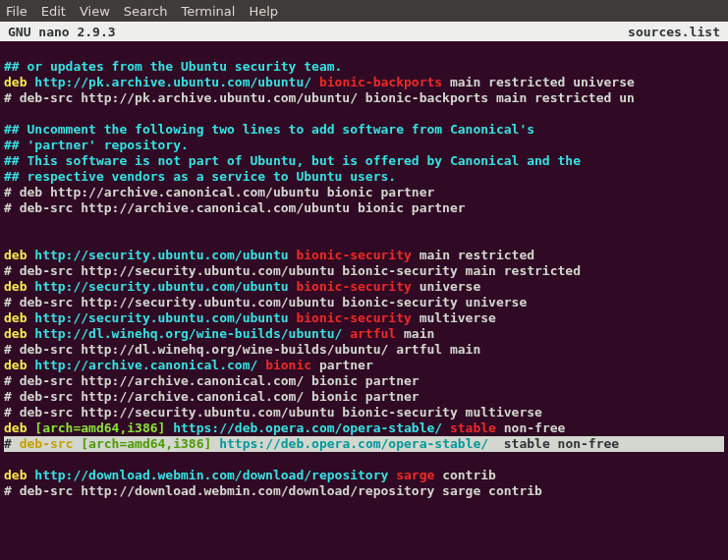  Describe the element at coordinates (273, 491) in the screenshot. I see `token: # deb-src http://download.webmin.com/dow…` at that location.